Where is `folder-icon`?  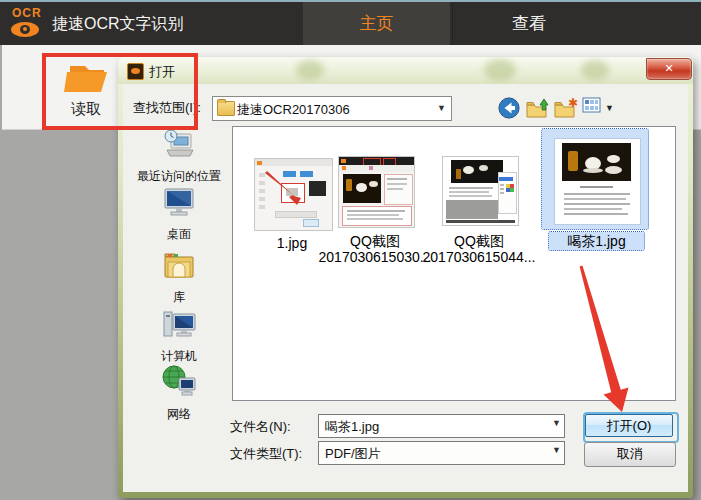
folder-icon is located at coordinates (226, 108).